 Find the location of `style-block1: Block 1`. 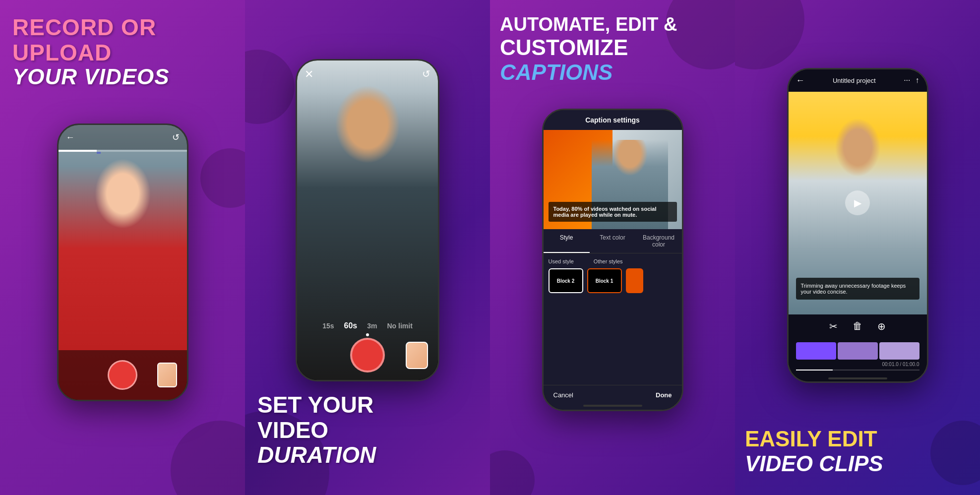

style-block1: Block 1 is located at coordinates (605, 281).